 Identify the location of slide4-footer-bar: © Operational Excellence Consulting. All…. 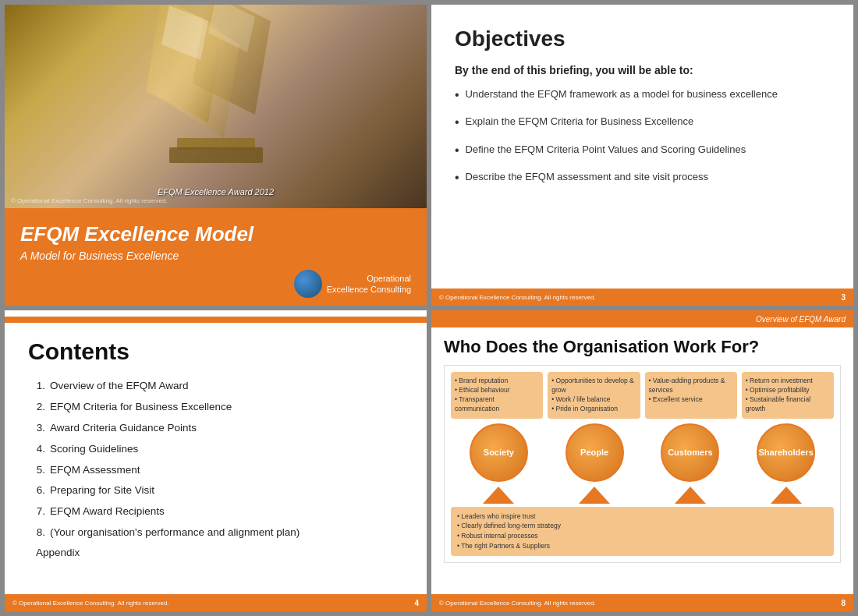
(643, 603).